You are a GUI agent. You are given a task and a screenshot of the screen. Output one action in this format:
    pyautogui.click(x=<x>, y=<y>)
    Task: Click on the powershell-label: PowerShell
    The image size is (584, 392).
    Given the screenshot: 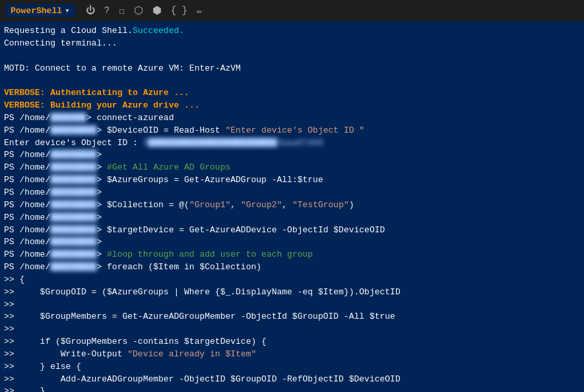 What is the action you would take?
    pyautogui.click(x=36, y=11)
    